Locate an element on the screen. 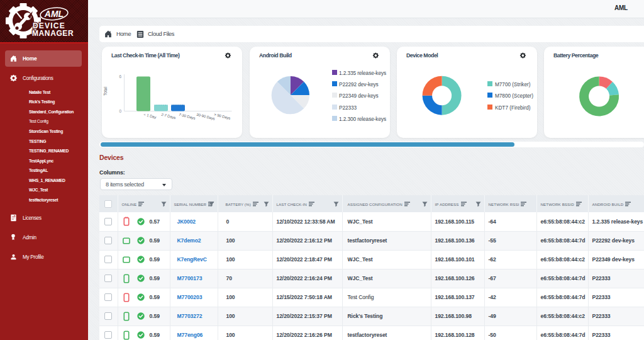  svg-text: P22349 dev-keys is located at coordinates (358, 96).